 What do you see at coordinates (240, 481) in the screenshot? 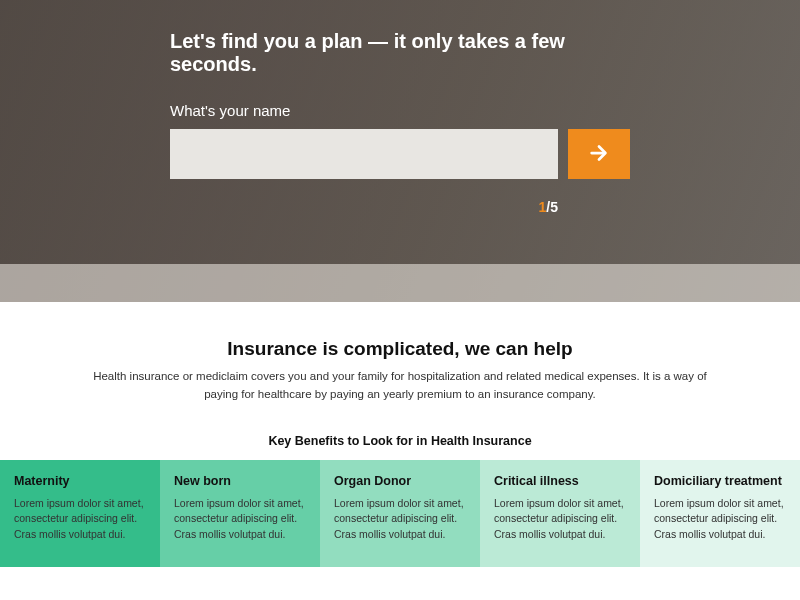
I see `benefit-title: New born` at bounding box center [240, 481].